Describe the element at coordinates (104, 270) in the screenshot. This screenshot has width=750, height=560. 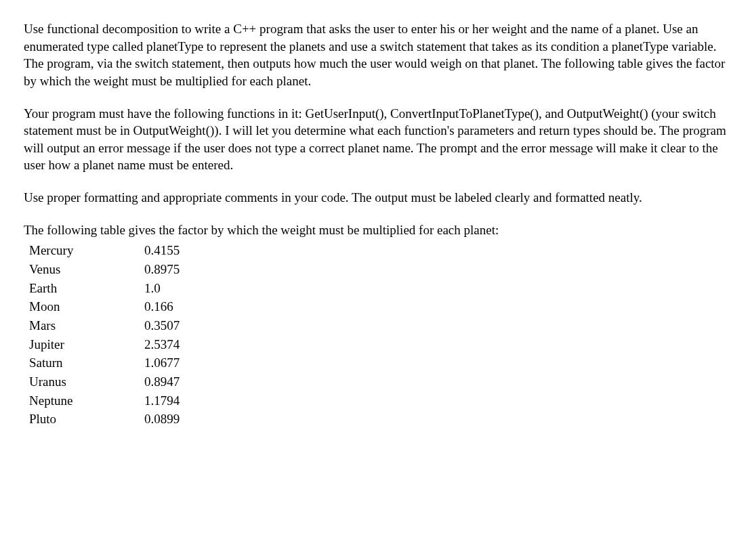
I see `table-row: Venus 0.8975` at that location.